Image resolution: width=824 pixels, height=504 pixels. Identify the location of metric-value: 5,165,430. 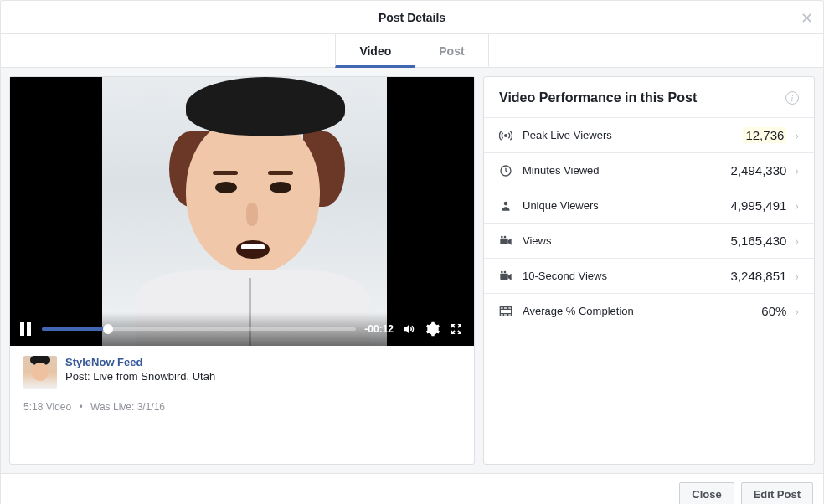
(759, 241).